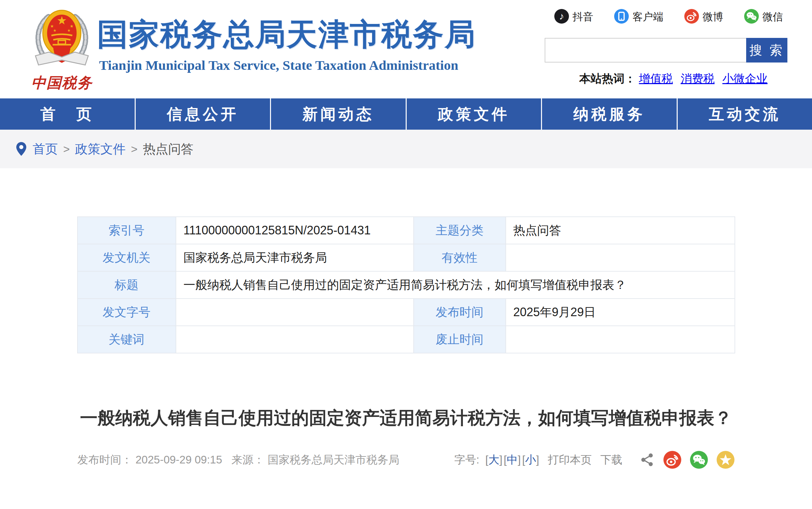 The height and width of the screenshot is (509, 812). I want to click on article-title: 一般纳税人销售自己使用过的固定资产适用简易计税方法，如何填写增值税申报表？, so click(406, 418).